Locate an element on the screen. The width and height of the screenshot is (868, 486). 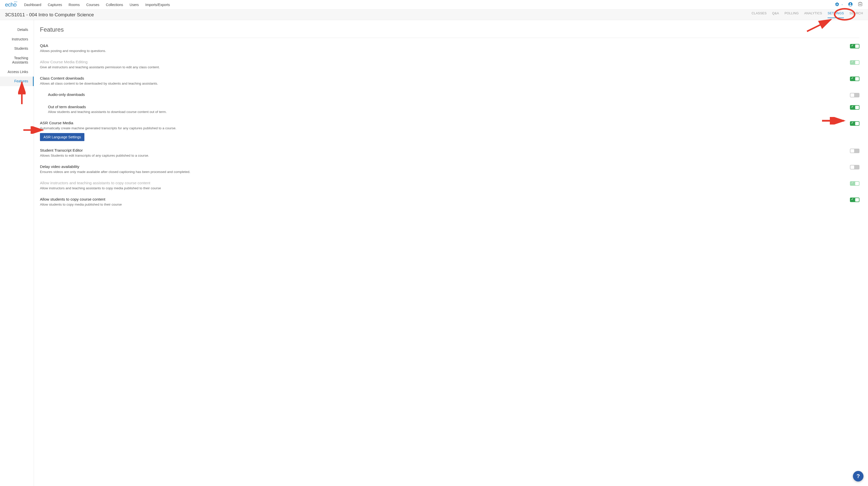
toggle-asr is located at coordinates (855, 123).